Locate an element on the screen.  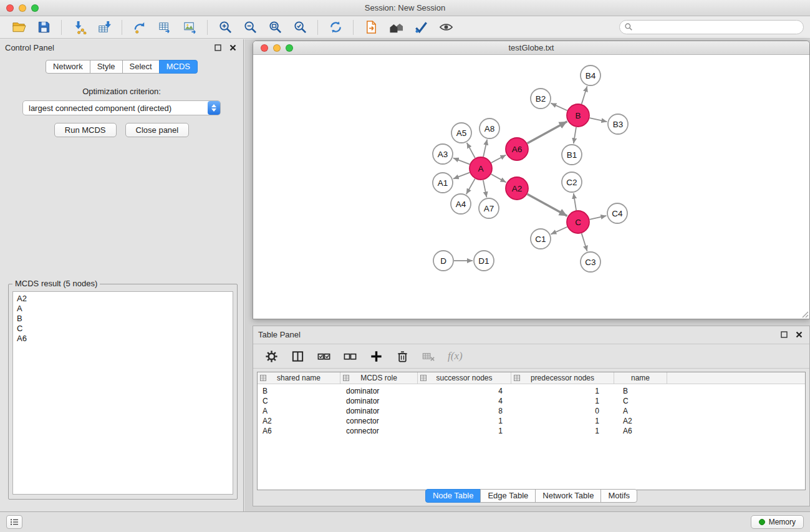
graph-node-D1: D1 is located at coordinates (484, 261).